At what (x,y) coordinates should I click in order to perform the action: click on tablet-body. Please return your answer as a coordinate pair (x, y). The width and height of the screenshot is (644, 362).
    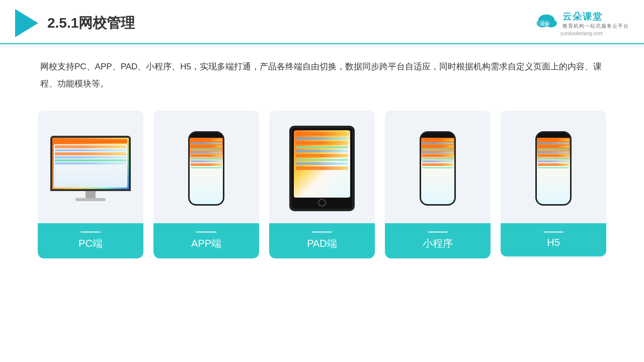
    Looking at the image, I should click on (322, 168).